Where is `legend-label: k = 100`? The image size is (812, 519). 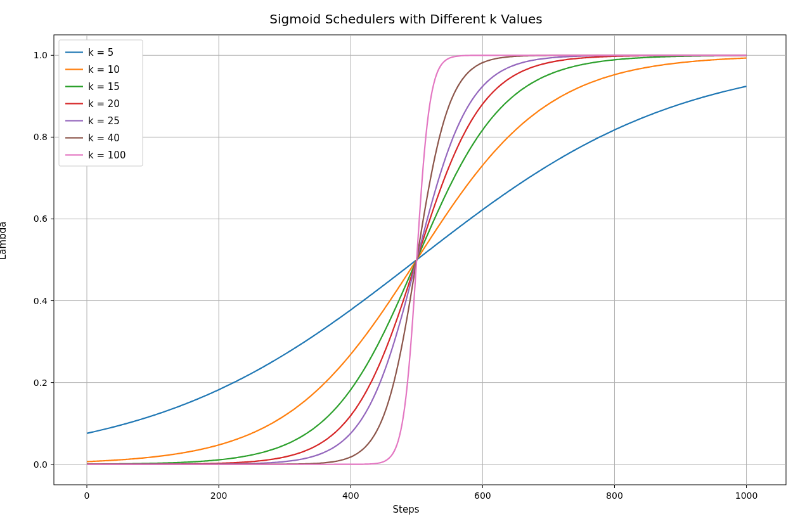 legend-label: k = 100 is located at coordinates (106, 155).